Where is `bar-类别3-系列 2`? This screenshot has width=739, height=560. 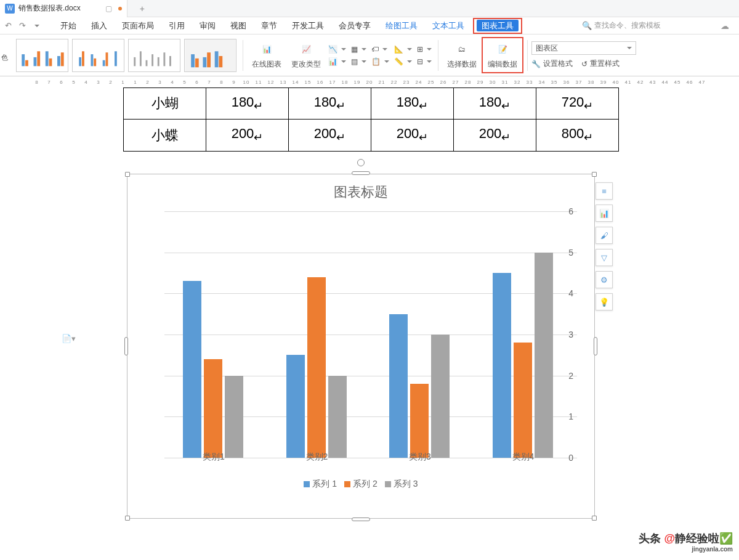
bar-类别3-系列 2 is located at coordinates (419, 421).